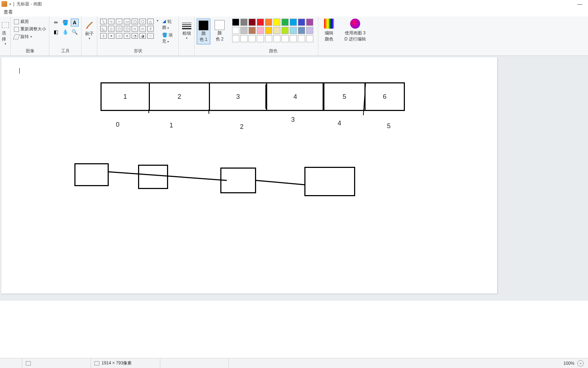  What do you see at coordinates (89, 36) in the screenshot?
I see `brush-group: 刷子 ▾` at bounding box center [89, 36].